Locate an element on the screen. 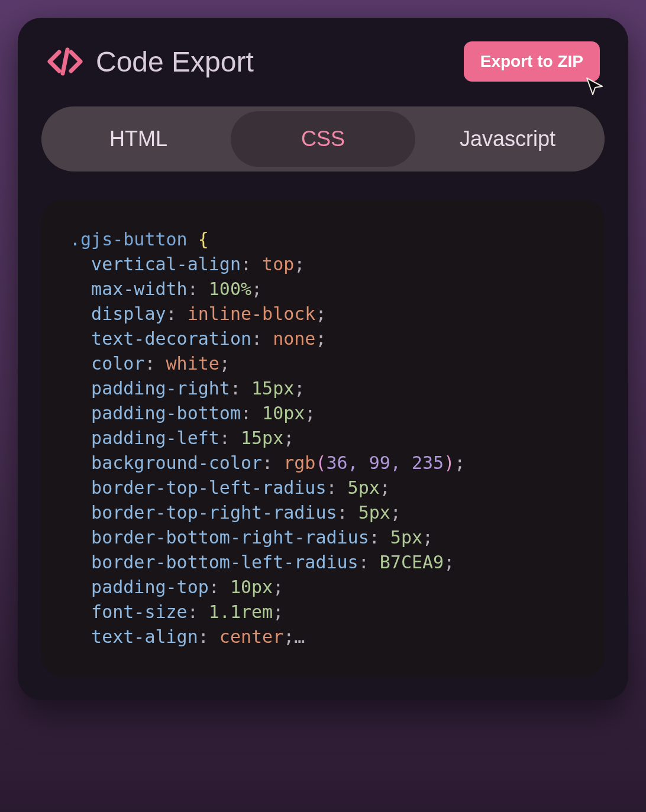 This screenshot has height=812, width=646. code-value: center is located at coordinates (251, 636).